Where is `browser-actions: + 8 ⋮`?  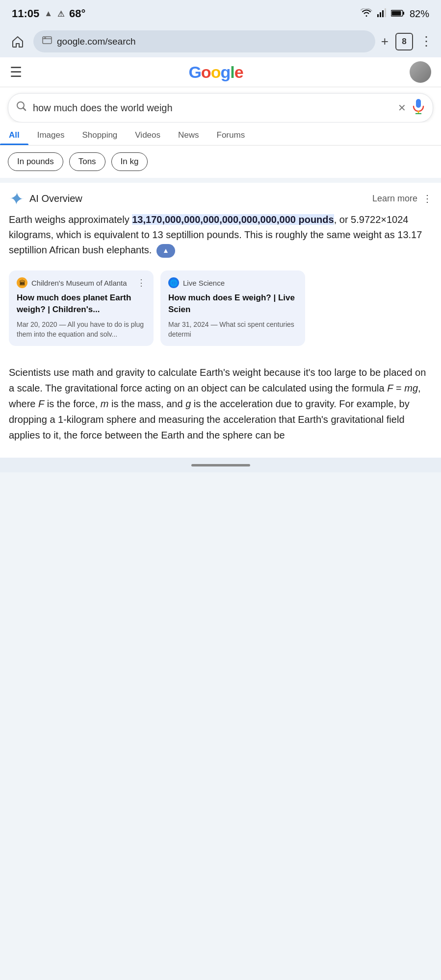
browser-actions: + 8 ⋮ is located at coordinates (407, 42).